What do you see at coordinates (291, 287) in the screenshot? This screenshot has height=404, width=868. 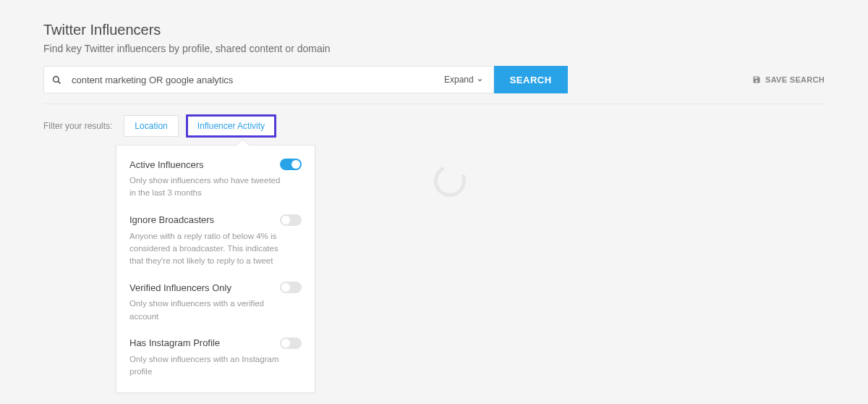 I see `toggle-verified-only` at bounding box center [291, 287].